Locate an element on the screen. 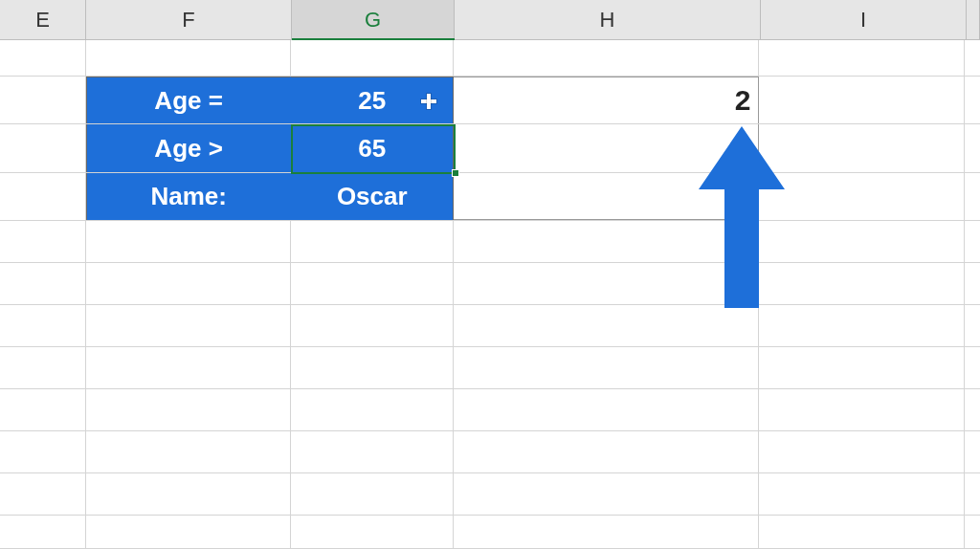 This screenshot has height=549, width=980. cell-E2 is located at coordinates (43, 99).